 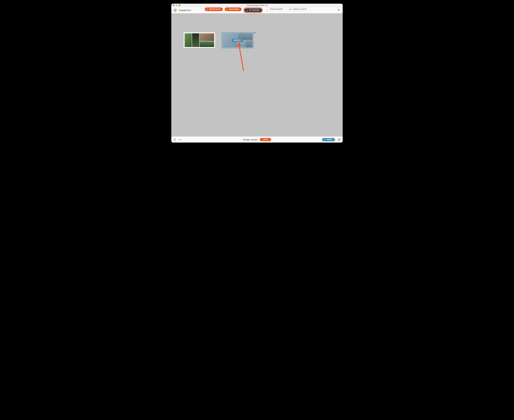 I want to click on area-label: AREA, so click(x=329, y=139).